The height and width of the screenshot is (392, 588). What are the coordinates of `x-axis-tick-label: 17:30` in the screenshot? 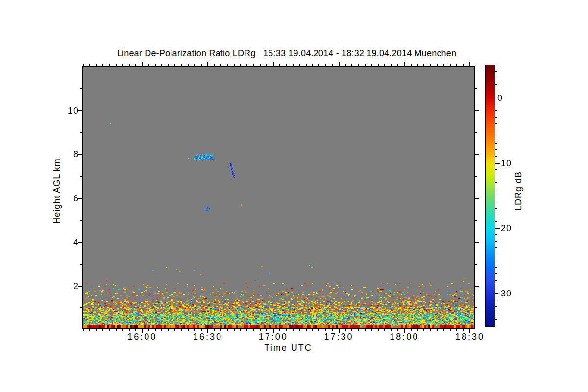 It's located at (339, 337).